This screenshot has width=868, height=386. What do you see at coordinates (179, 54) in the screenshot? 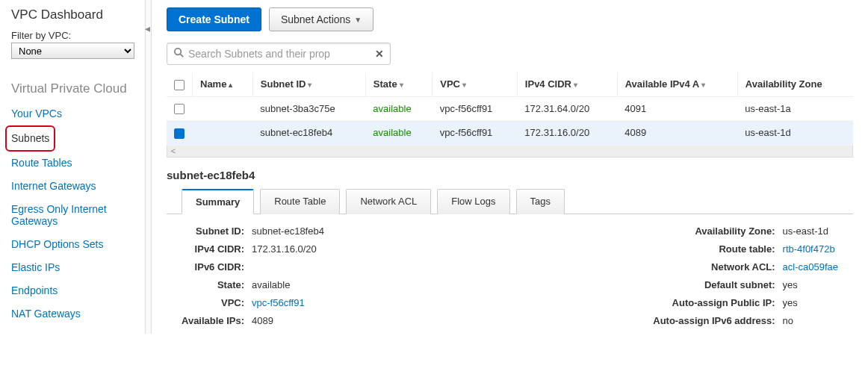
I see `search-icon` at bounding box center [179, 54].